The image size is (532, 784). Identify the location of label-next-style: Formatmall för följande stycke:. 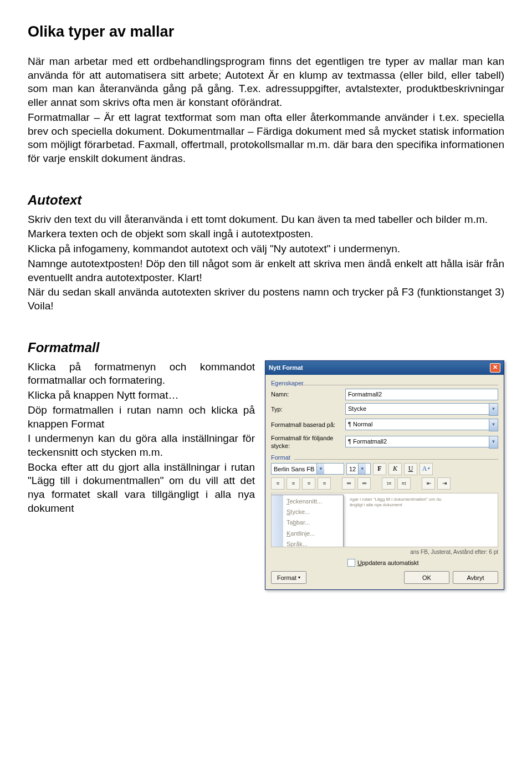
(306, 442).